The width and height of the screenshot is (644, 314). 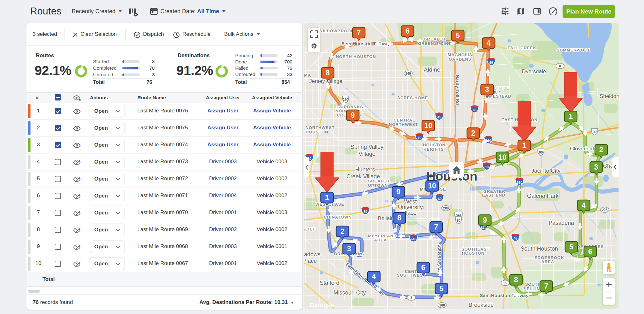 I want to click on svg-text: eadows, so click(x=313, y=254).